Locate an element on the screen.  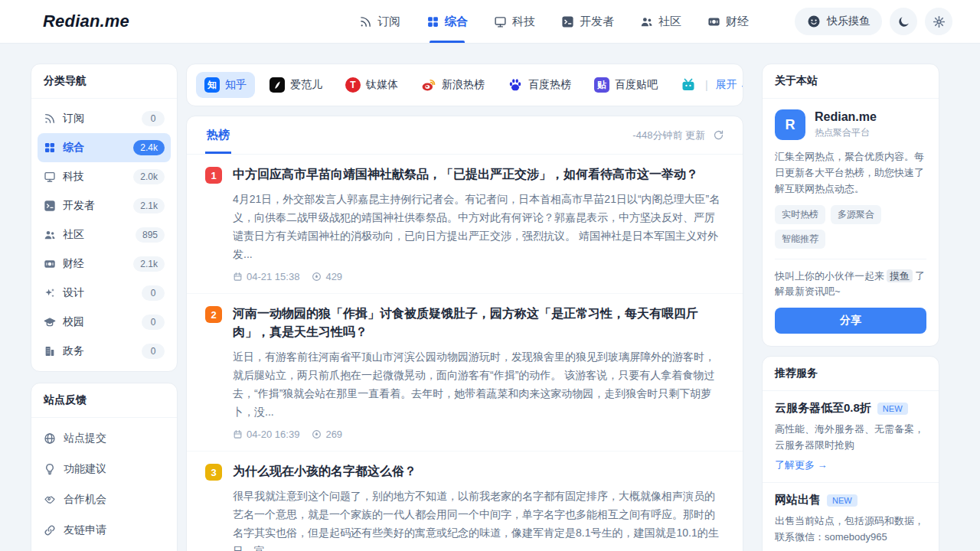
top-navigation: 订阅 综合 科技 开发者 社区 财经 is located at coordinates (554, 21).